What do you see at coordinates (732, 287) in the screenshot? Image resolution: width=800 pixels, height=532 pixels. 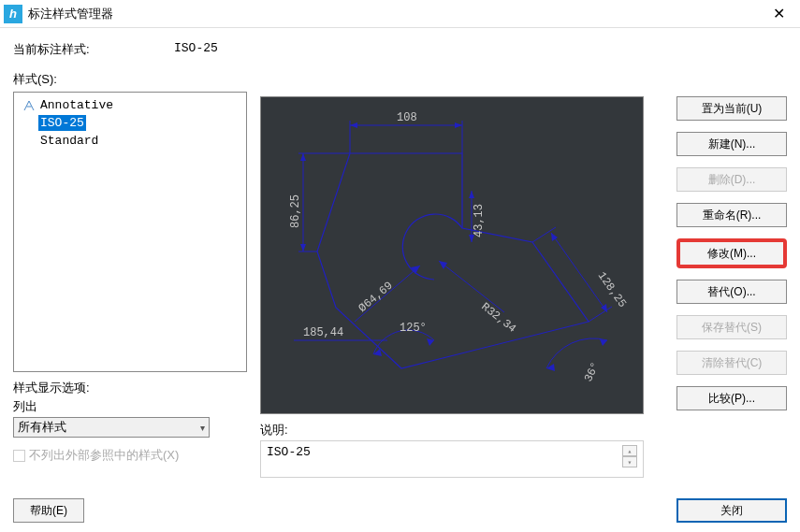 I see `action-buttons: 置为当前(U) 新建(N)... 删除(D)... 重命名(R)... 修改(M…` at bounding box center [732, 287].